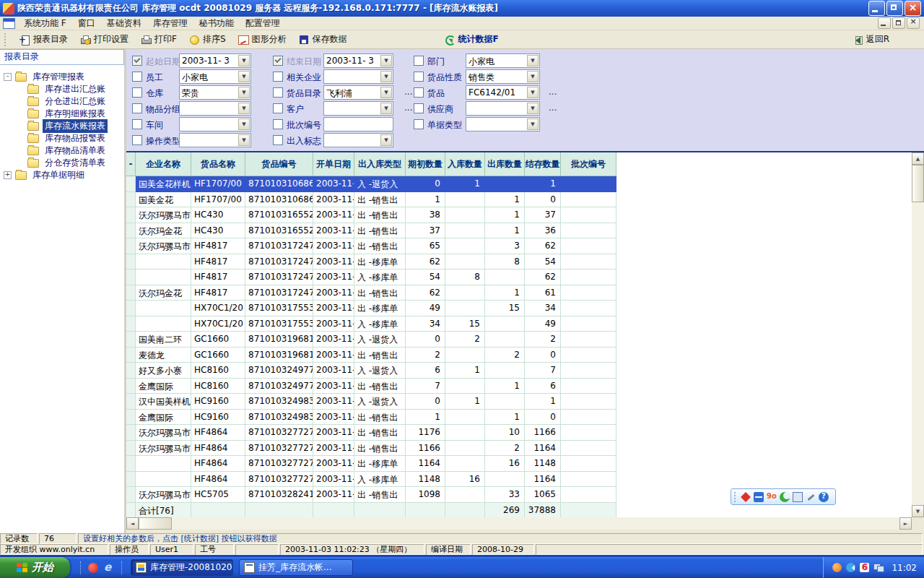  What do you see at coordinates (6, 40) in the screenshot?
I see `toolbar-grip` at bounding box center [6, 40].